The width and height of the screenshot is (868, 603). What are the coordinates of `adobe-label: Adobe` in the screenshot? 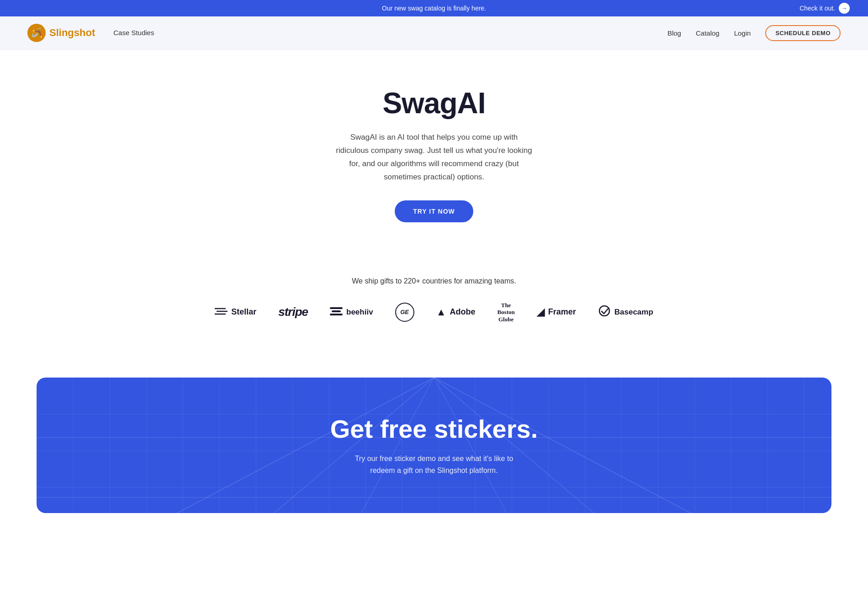 It's located at (462, 312).